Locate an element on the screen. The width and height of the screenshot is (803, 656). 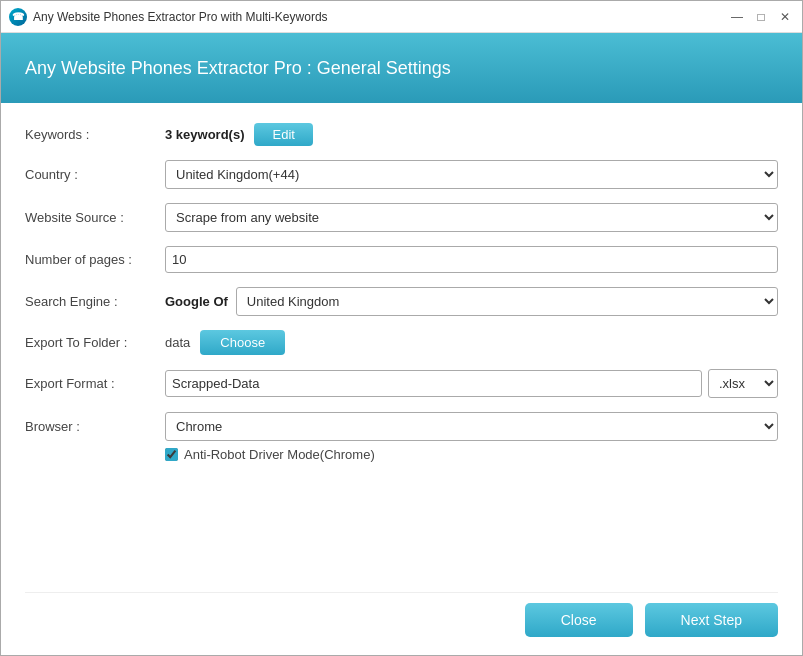
export-folder-label: Export To Folder : is located at coordinates (95, 342).